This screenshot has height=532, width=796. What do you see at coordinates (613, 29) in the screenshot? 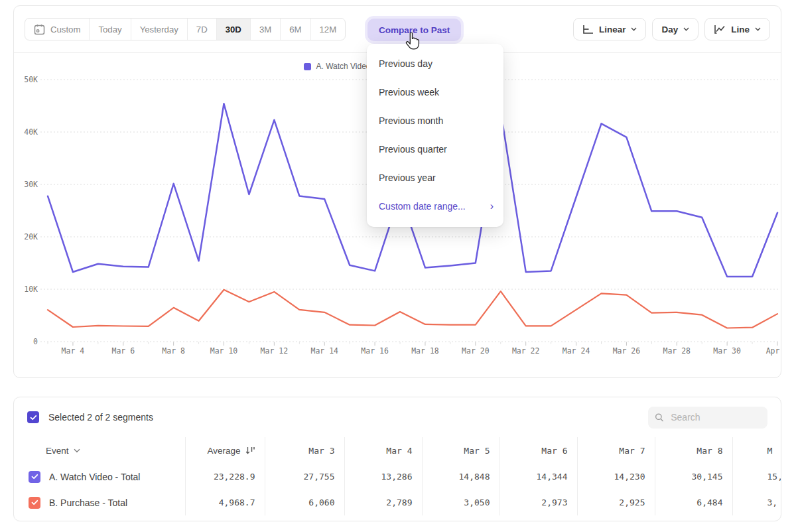
I see `scale-label: Linear` at bounding box center [613, 29].